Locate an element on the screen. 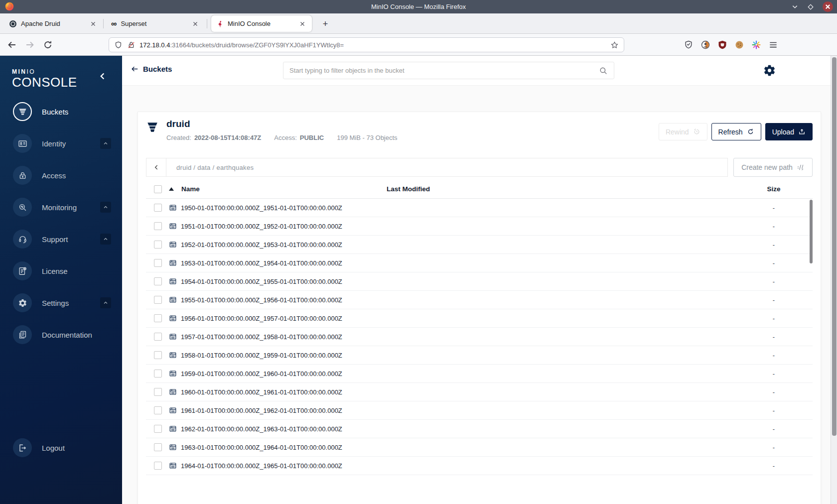  ublock-icon is located at coordinates (722, 45).